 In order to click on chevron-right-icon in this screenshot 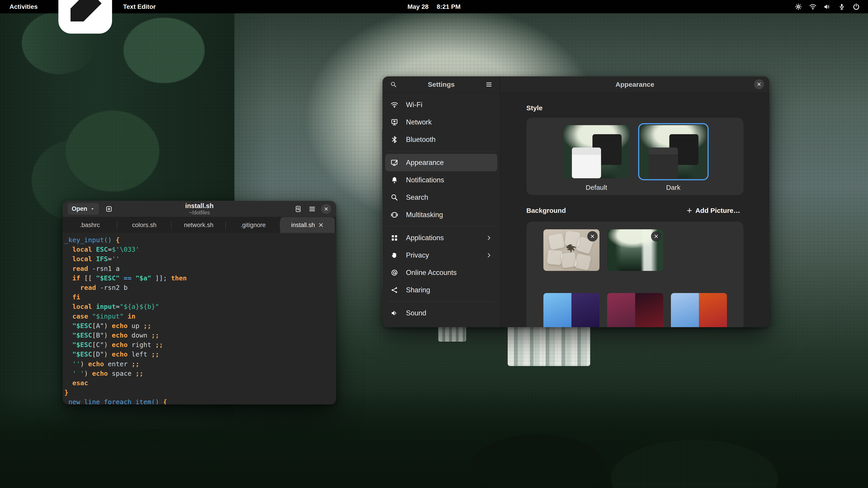, I will do `click(489, 238)`.